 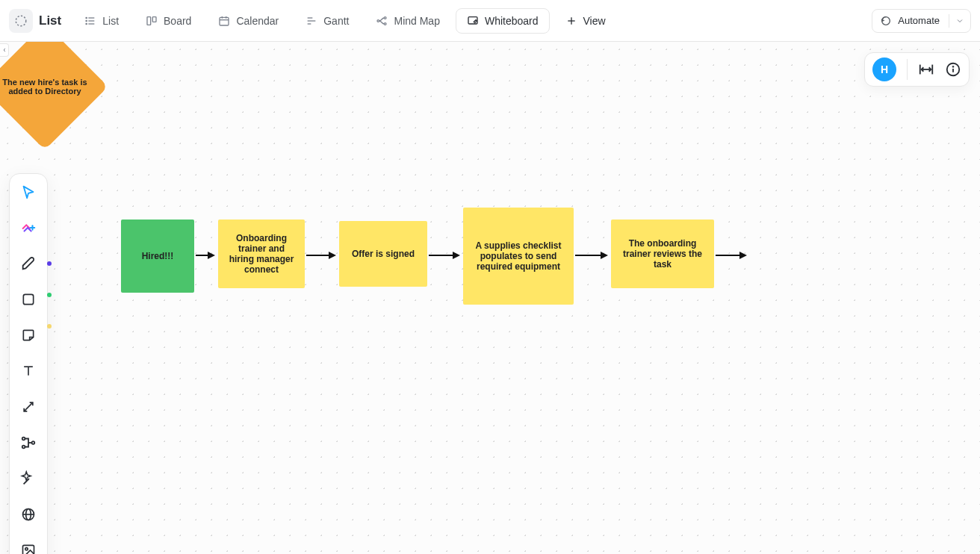 What do you see at coordinates (21, 21) in the screenshot?
I see `list-icon-chip` at bounding box center [21, 21].